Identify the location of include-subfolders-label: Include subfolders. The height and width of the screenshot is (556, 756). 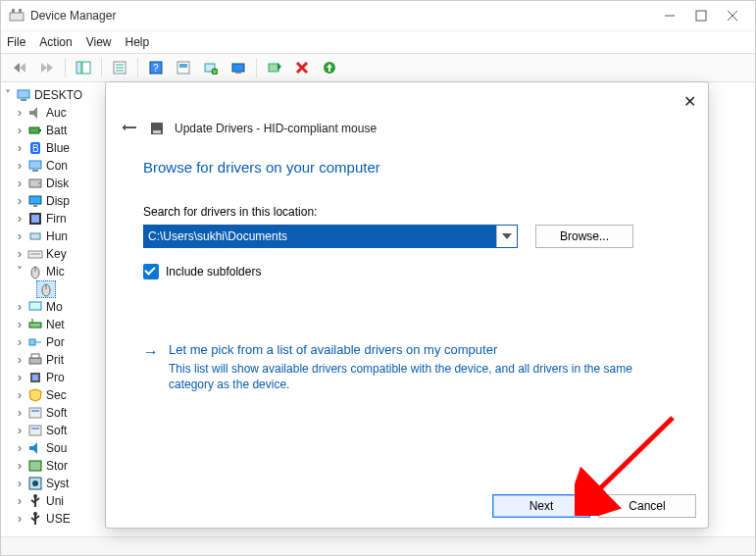
(214, 272).